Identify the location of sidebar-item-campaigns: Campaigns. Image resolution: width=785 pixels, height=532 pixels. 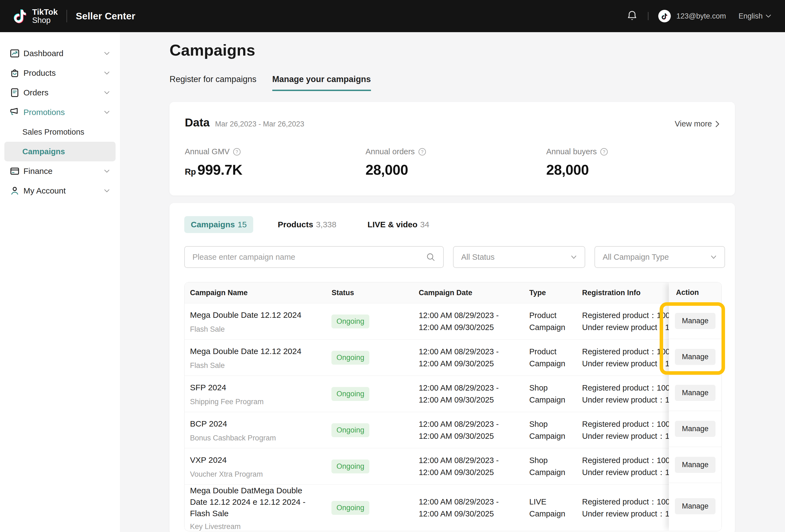
(60, 152).